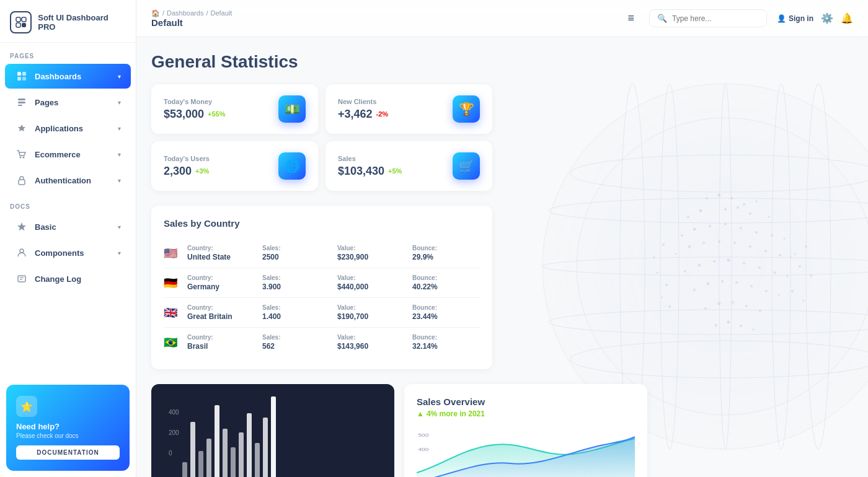 The image size is (868, 477). What do you see at coordinates (27, 406) in the screenshot?
I see `help-star-icon: ⭐` at bounding box center [27, 406].